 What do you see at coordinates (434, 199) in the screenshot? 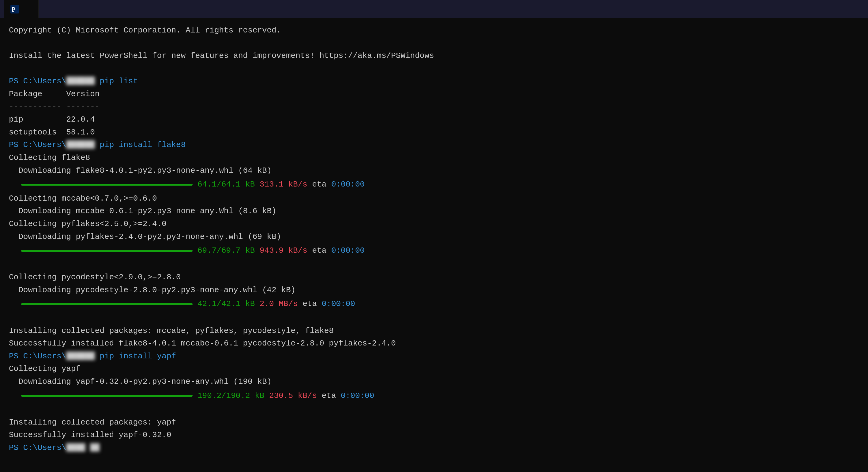
I see `terminal-line: Collecting mccabe<0.7.0,>=0.6.0` at bounding box center [434, 199].